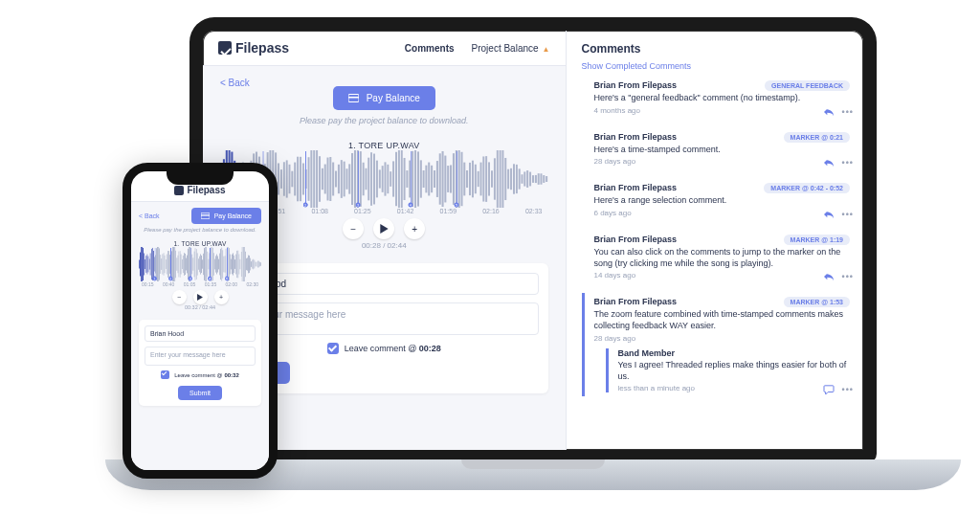 Image resolution: width=980 pixels, height=515 pixels. What do you see at coordinates (430, 48) in the screenshot?
I see `tab-comments: Comments` at bounding box center [430, 48].